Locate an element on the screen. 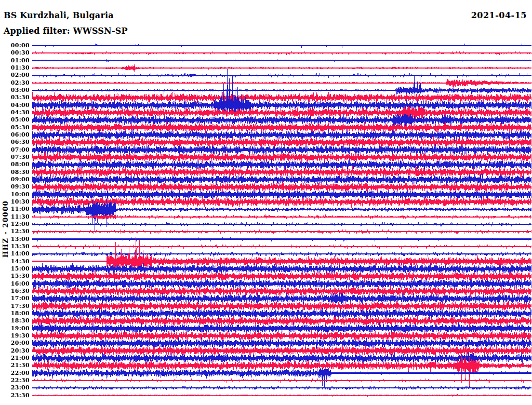  time-label: 15:30 is located at coordinates (15, 276).